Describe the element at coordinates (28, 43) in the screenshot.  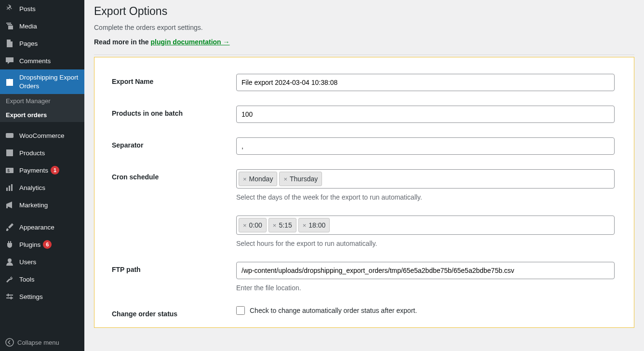
I see `sidebar-label: Pages` at that location.